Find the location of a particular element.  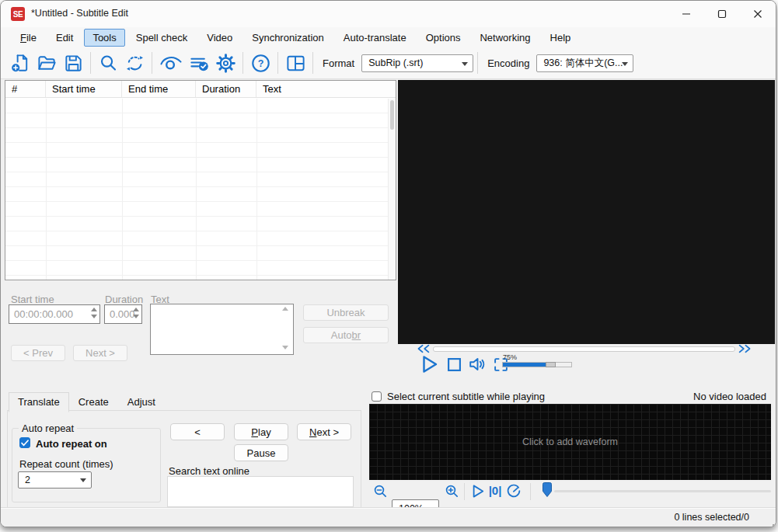

menu-video: Video is located at coordinates (219, 37).